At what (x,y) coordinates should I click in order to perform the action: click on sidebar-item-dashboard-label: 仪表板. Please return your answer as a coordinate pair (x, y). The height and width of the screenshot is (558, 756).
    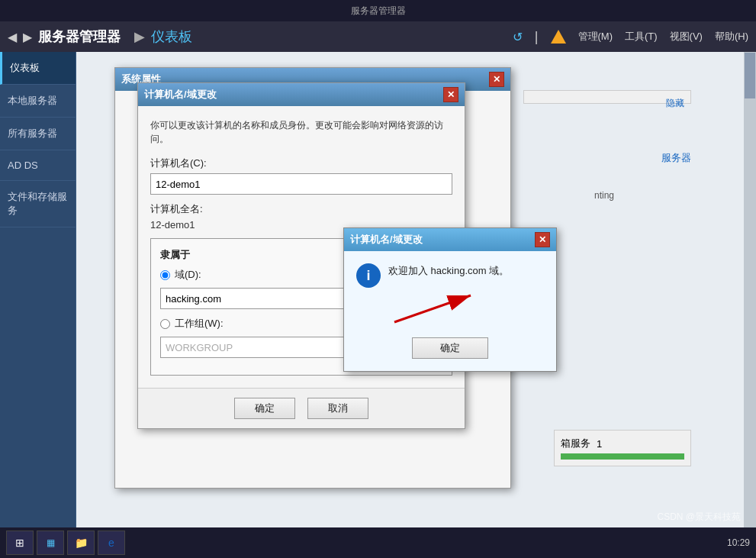
    Looking at the image, I should click on (24, 67).